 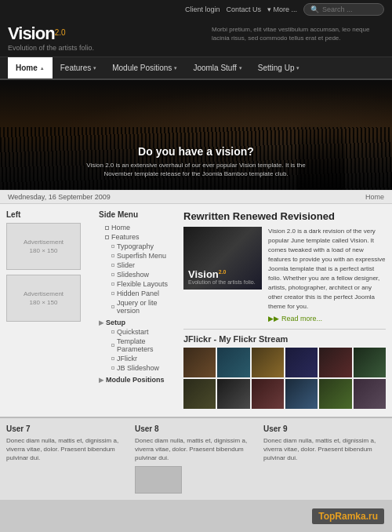 What do you see at coordinates (285, 275) in the screenshot?
I see `article-content: Vision2.0 Evolution of the artists folio…` at bounding box center [285, 275].